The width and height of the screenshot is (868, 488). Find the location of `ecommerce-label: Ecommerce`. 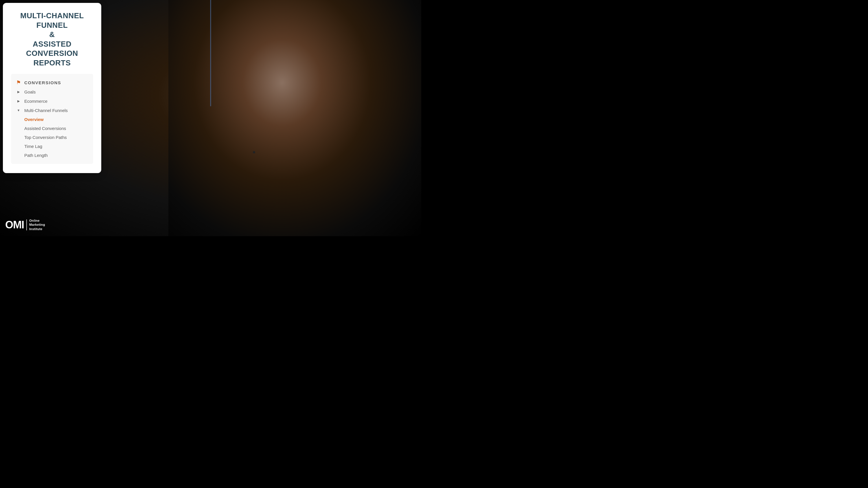

ecommerce-label: Ecommerce is located at coordinates (36, 101).